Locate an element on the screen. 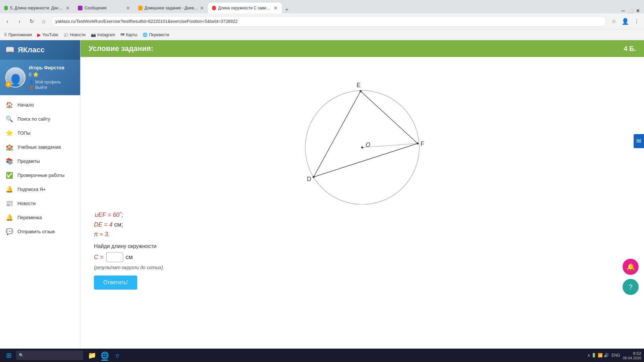 Image resolution: width=644 pixels, height=362 pixels. sidebar-item-tests: ✅ Проверочные работы is located at coordinates (40, 175).